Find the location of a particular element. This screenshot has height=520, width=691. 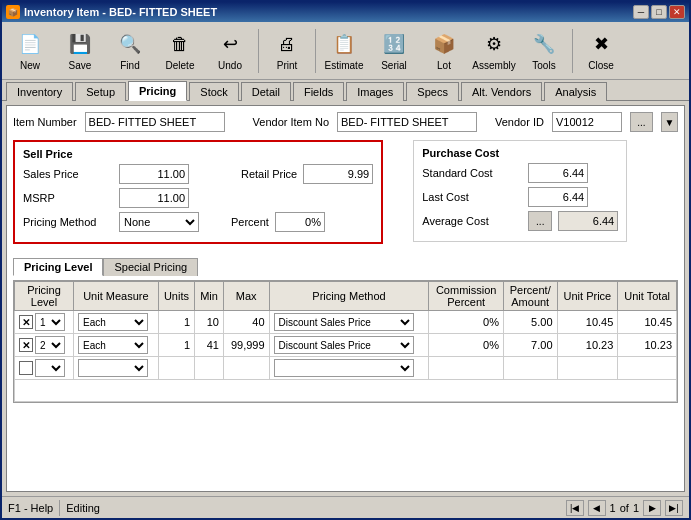

sell-price-box: Sell Price Sales Price Retail Price MSRP… is located at coordinates (198, 192).